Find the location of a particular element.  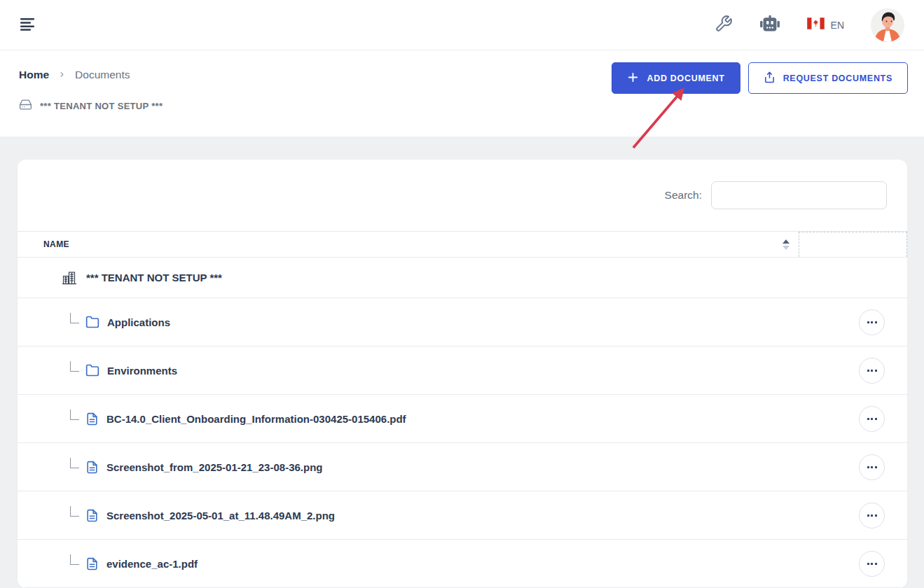

row-label: BC-14.0_Client_Onboarding_Information-03… is located at coordinates (256, 419).